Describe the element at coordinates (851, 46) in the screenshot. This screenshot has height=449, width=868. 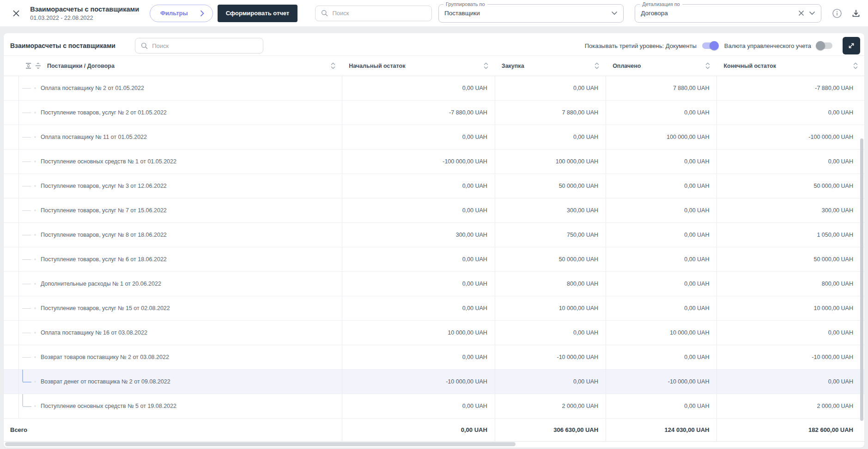
I see `expand-icon` at that location.